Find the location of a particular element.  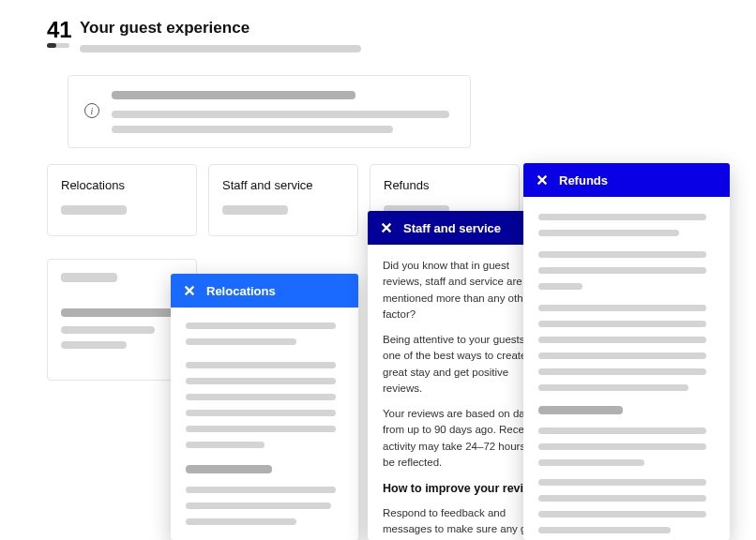

panel-body is located at coordinates (265, 424).